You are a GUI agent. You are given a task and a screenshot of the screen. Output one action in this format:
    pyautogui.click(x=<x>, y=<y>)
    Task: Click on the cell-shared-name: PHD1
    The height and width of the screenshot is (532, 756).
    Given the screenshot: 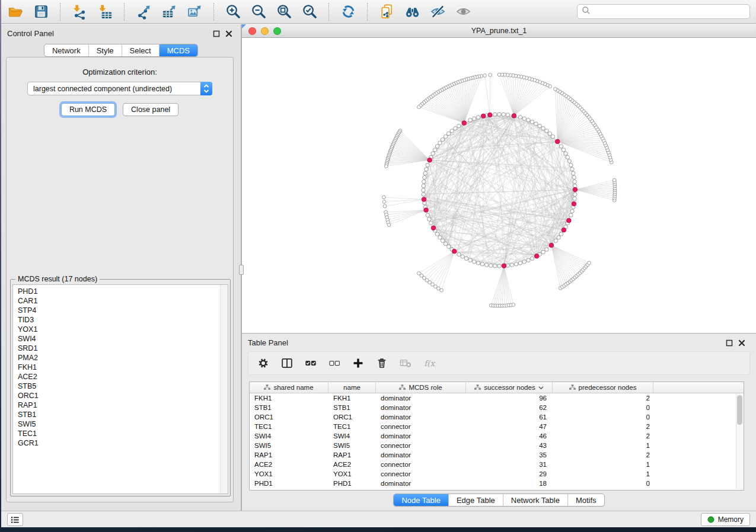 What is the action you would take?
    pyautogui.click(x=289, y=483)
    